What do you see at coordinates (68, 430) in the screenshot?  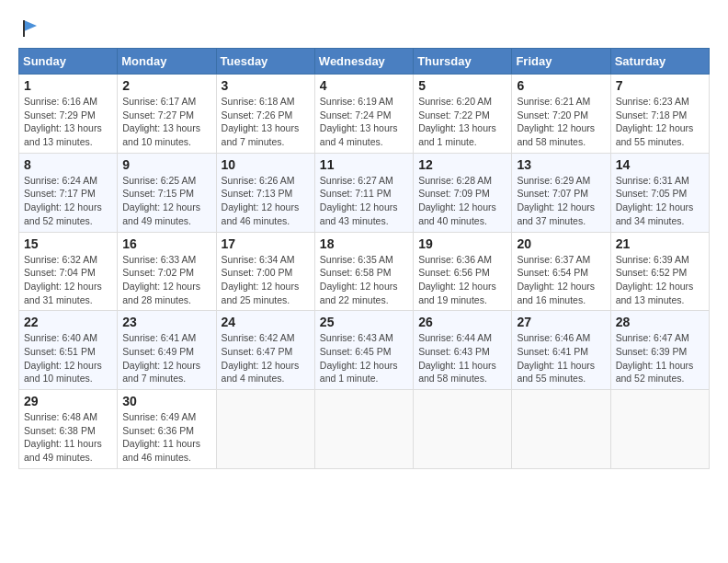 I see `calendar-day-cell: 29Sunrise: 6:48 AMSunset: 6:38 PMDayligh…` at bounding box center [68, 430].